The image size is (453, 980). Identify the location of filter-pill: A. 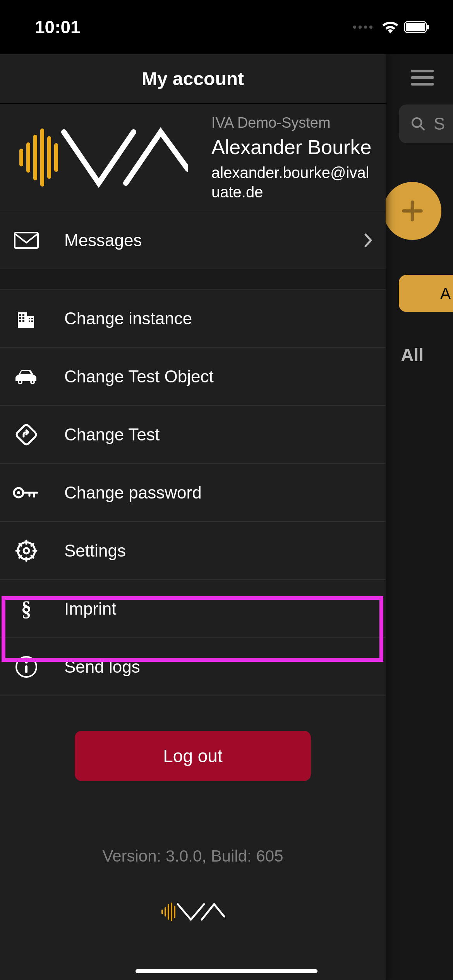
(426, 293).